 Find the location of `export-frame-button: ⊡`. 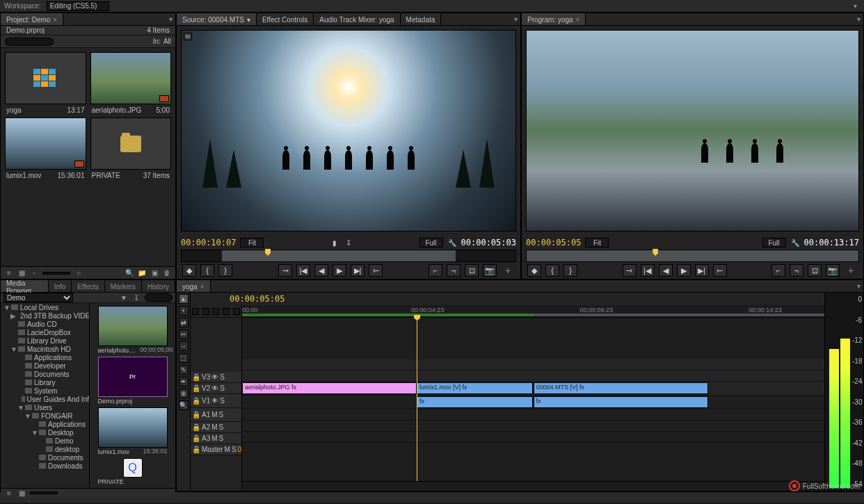

export-frame-button: ⊡ is located at coordinates (815, 270).